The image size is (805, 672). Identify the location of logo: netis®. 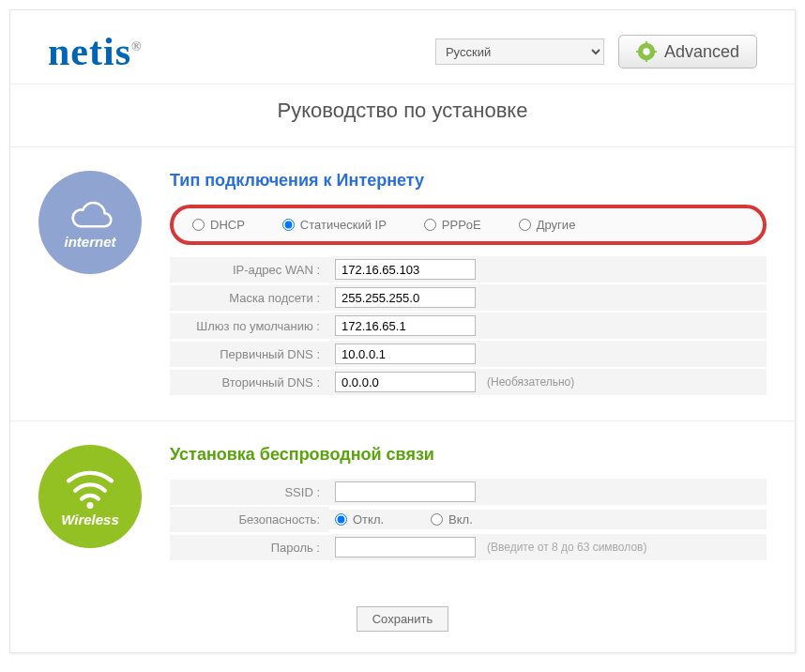
(95, 52).